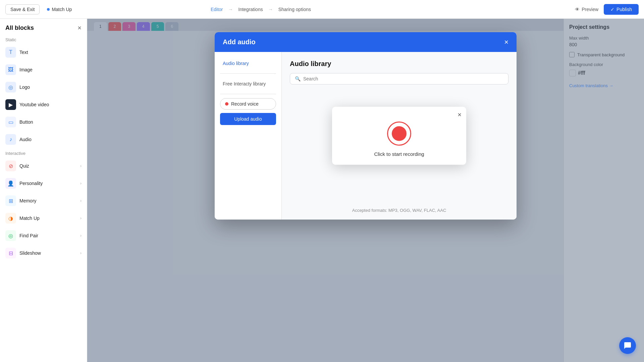 The image size is (644, 362). What do you see at coordinates (628, 346) in the screenshot?
I see `chat-button` at bounding box center [628, 346].